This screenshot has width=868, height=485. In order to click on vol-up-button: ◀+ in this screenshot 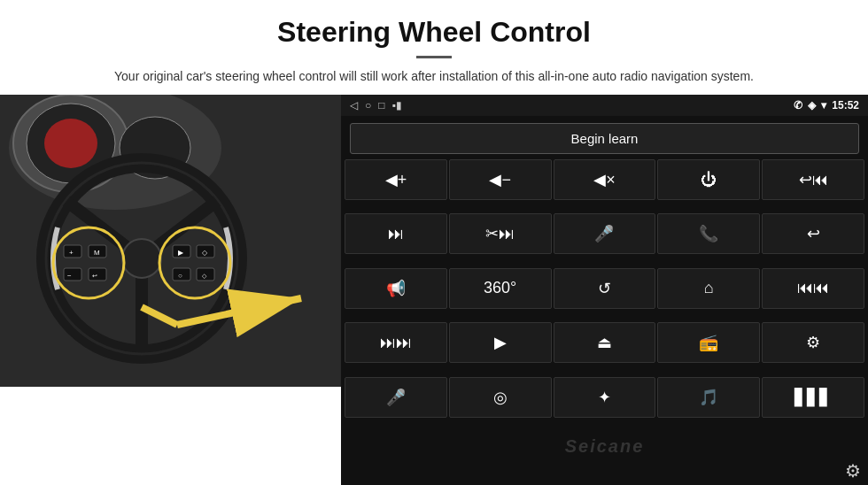, I will do `click(396, 180)`.